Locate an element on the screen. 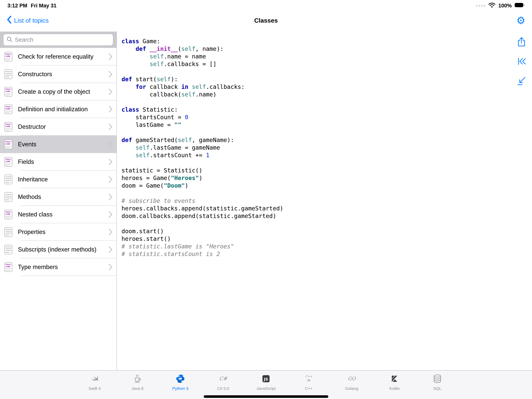 This screenshot has width=532, height=399. gear-icon: ⚙︎ is located at coordinates (521, 20).